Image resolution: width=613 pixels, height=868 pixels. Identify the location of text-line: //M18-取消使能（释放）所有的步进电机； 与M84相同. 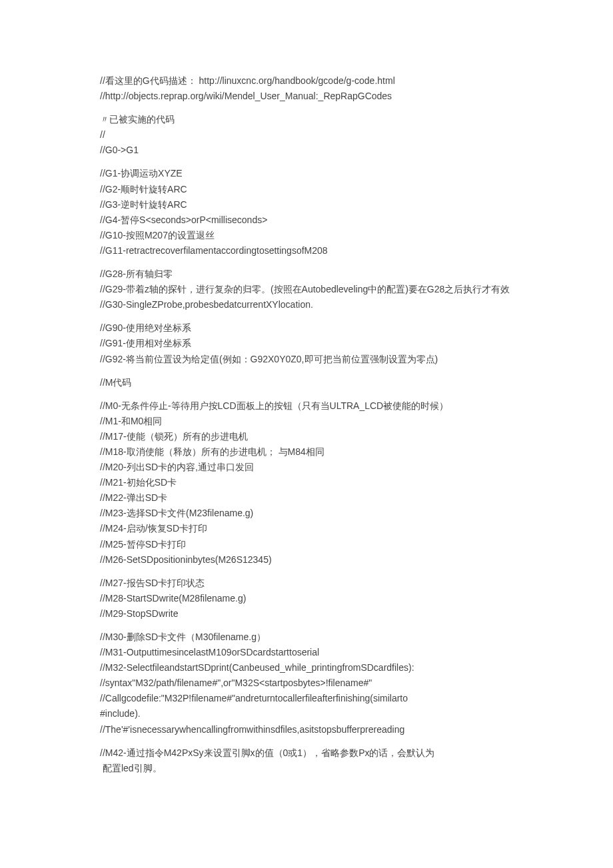
(306, 452).